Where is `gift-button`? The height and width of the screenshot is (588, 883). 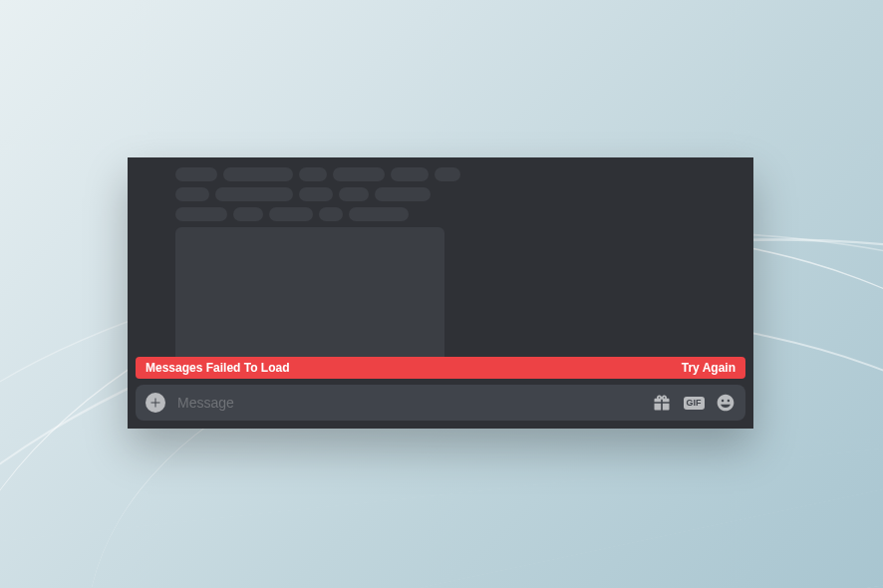 gift-button is located at coordinates (662, 403).